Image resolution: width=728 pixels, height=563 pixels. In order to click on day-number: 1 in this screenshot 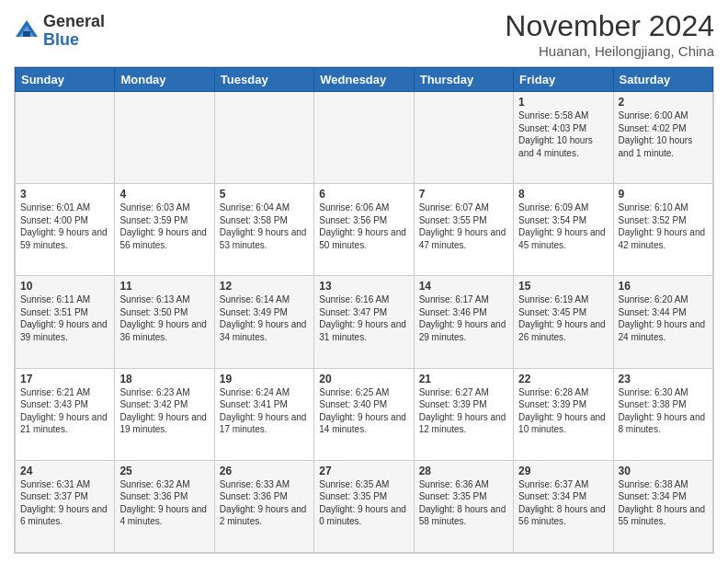, I will do `click(563, 102)`.